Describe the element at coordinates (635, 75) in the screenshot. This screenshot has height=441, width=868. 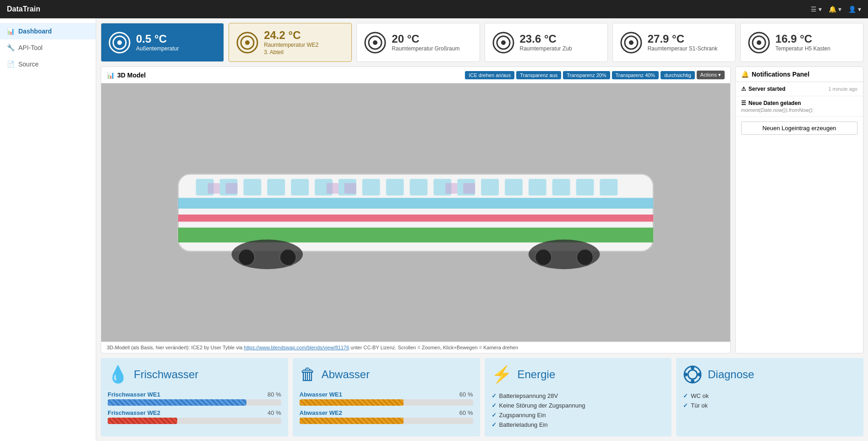
I see `btn-transparency-40: Transparenz 40%` at that location.